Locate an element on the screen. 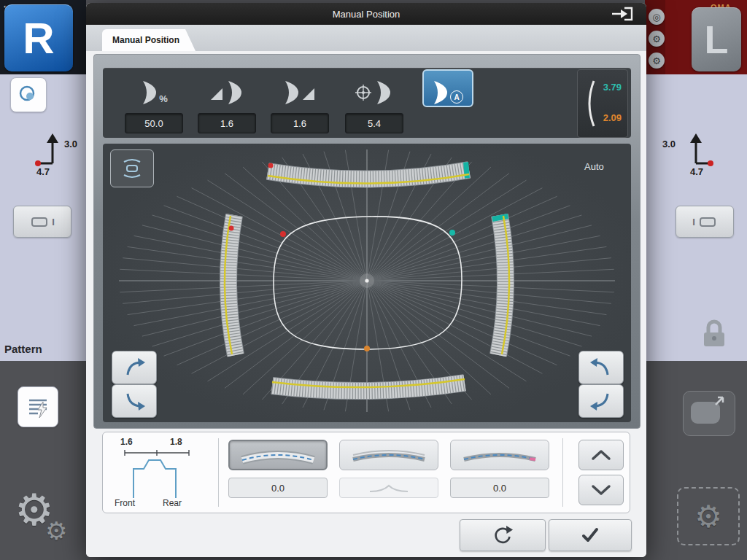 The width and height of the screenshot is (747, 560). front-thickness-value: 1.6 is located at coordinates (127, 442).